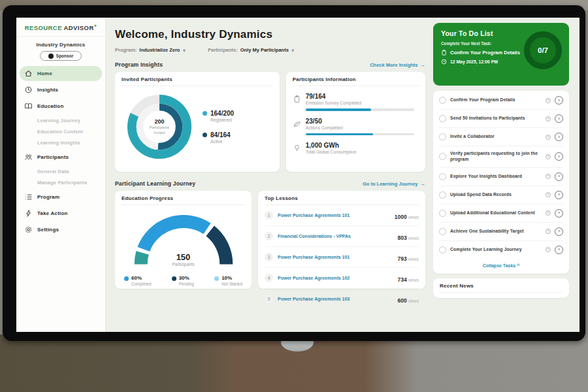 Image resolution: width=588 pixels, height=392 pixels. What do you see at coordinates (61, 157) in the screenshot?
I see `sidebar-item-participants: Participants` at bounding box center [61, 157].